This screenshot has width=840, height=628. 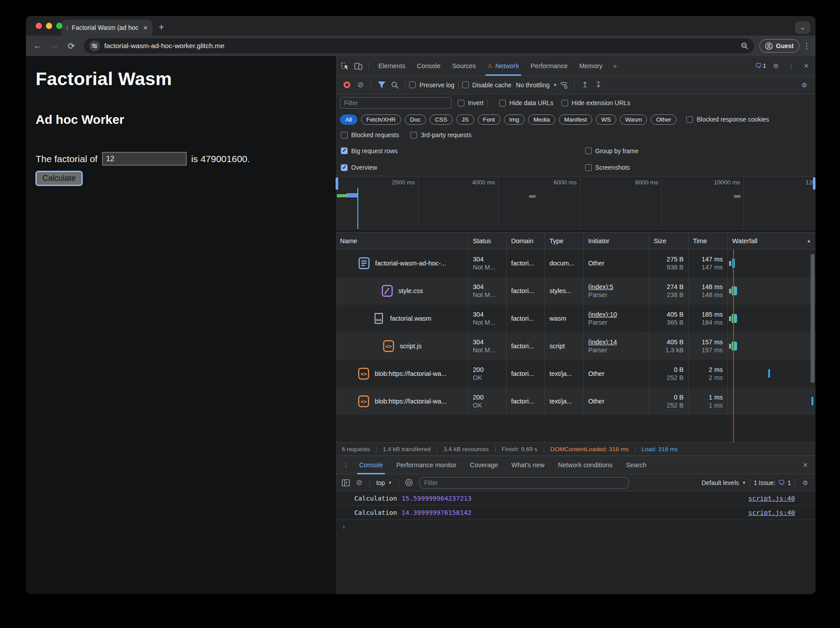 What do you see at coordinates (805, 483) in the screenshot?
I see `console-settings-gear-icon: ⚙` at bounding box center [805, 483].